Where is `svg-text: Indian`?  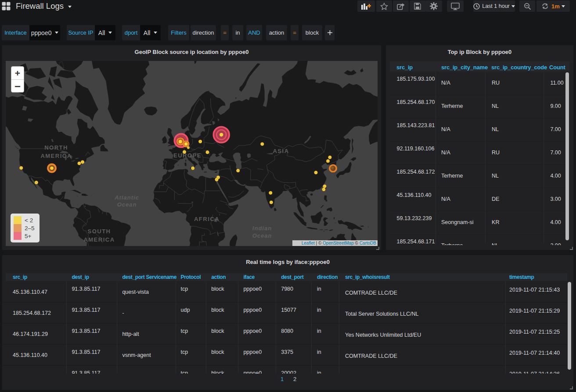 svg-text: Indian is located at coordinates (262, 228).